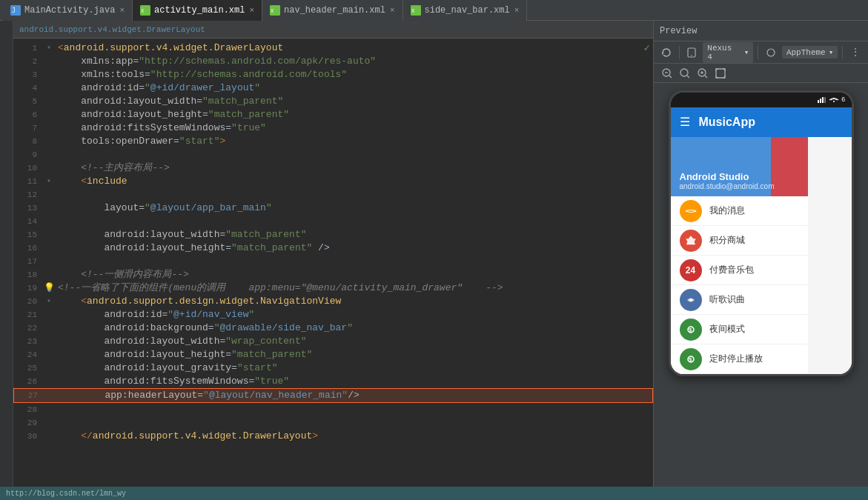  I want to click on fold-1: ▾, so click(49, 48).